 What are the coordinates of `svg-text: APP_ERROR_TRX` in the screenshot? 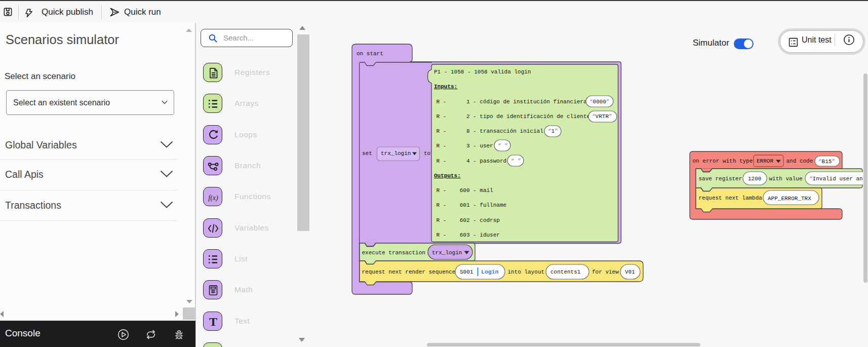 It's located at (790, 199).